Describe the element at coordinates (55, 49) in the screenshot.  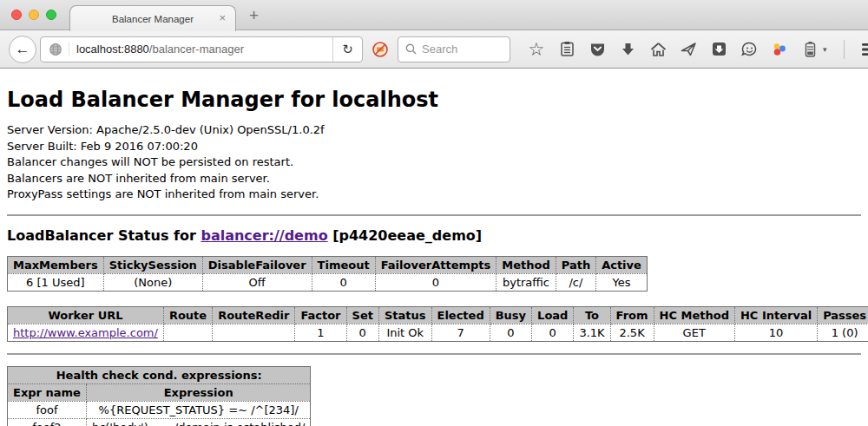
I see `globe-icon` at that location.